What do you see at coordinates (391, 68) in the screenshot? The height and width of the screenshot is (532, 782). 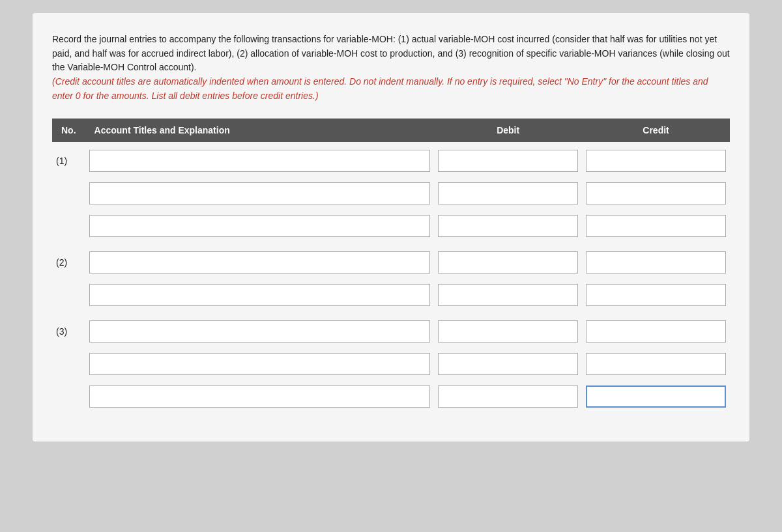 I see `instructions-block: Record the journal entries to accompany …` at bounding box center [391, 68].